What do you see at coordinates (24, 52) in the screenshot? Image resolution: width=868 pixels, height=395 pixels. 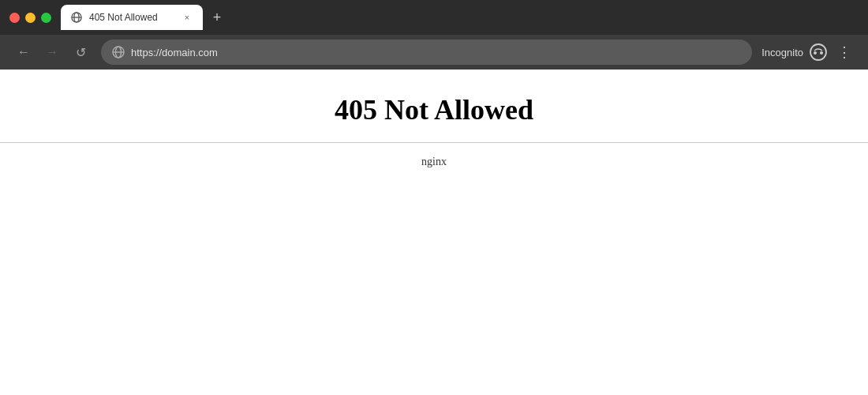 I see `back-button: ←` at bounding box center [24, 52].